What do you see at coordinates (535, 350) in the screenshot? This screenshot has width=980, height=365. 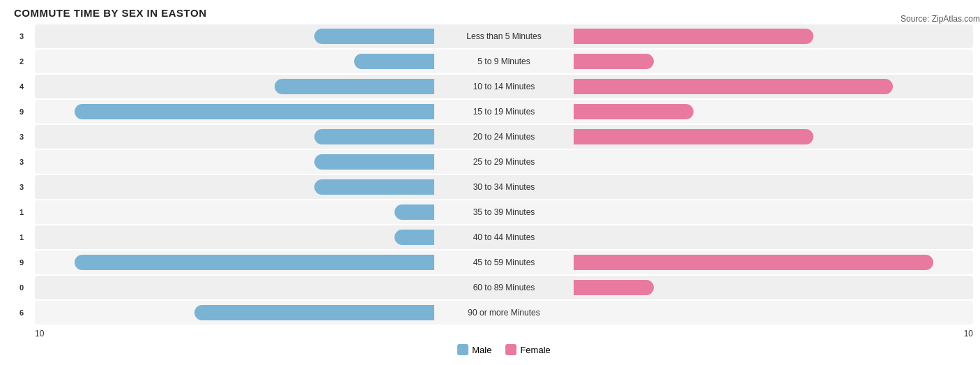 I see `legend-female-label: Female` at bounding box center [535, 350].